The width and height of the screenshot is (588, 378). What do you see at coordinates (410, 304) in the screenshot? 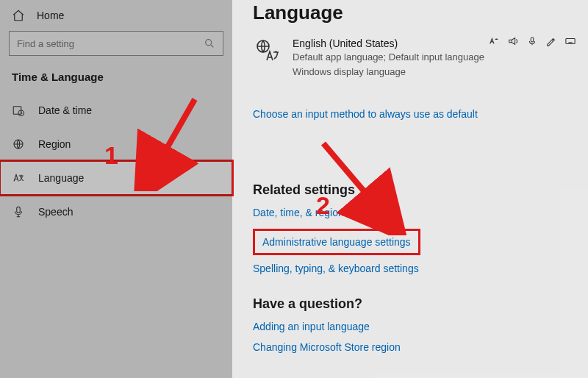
I see `have-question-heading: Have a question?` at bounding box center [410, 304].